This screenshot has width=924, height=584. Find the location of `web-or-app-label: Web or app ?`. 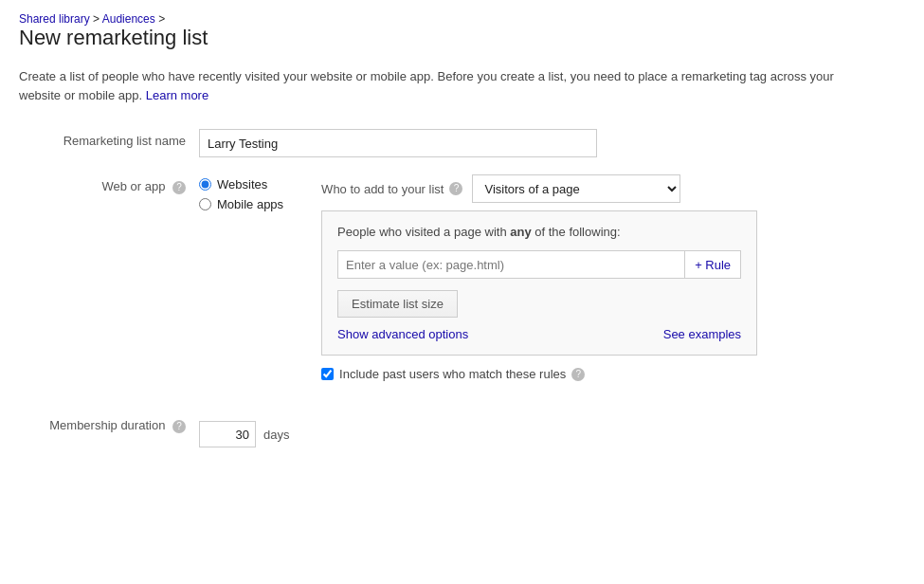

web-or-app-label: Web or app ? is located at coordinates (109, 184).